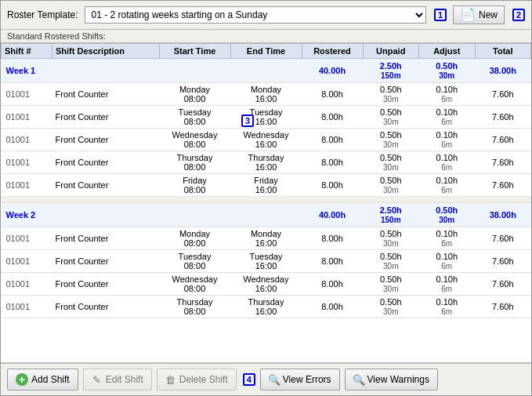 The image size is (532, 396). I want to click on view-errors-button: 🔍 View Errors, so click(300, 380).